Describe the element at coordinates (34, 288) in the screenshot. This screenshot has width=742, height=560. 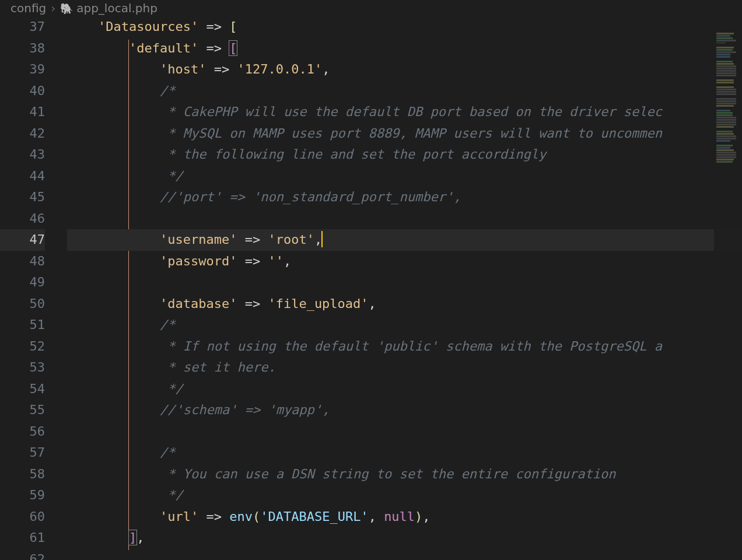
I see `line-number-gutter: 3738394041424344454647484950515253545556…` at that location.